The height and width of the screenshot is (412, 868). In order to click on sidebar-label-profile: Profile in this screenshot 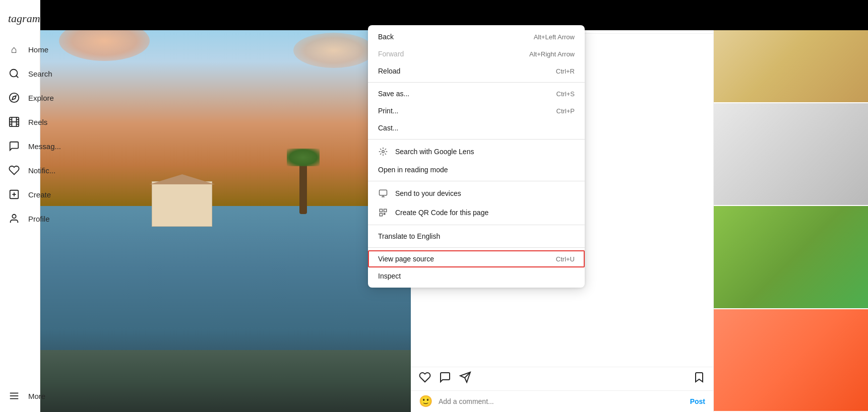, I will do `click(39, 219)`.